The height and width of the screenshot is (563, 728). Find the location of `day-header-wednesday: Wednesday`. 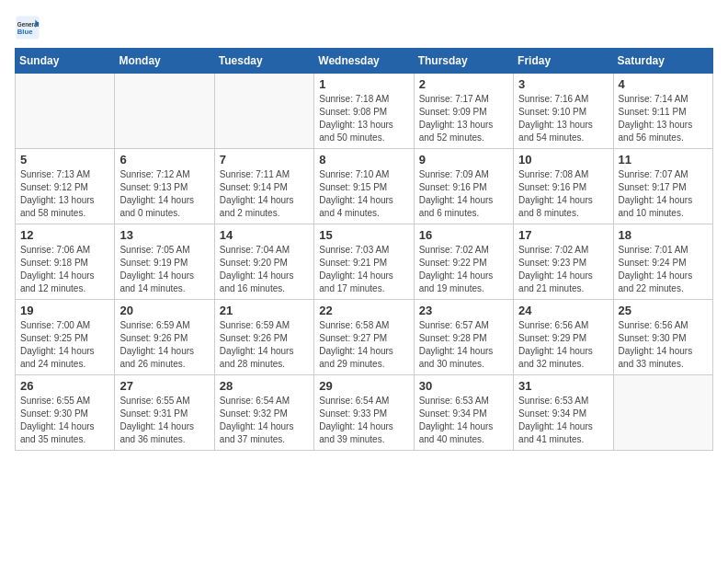

day-header-wednesday: Wednesday is located at coordinates (364, 61).